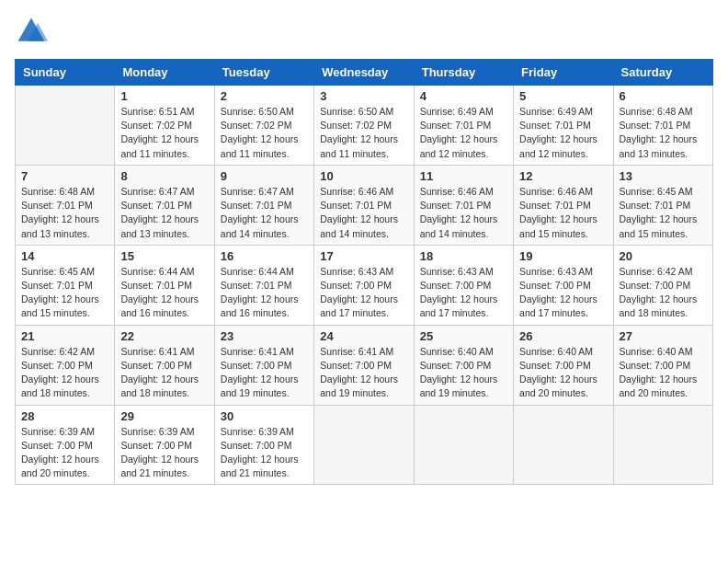 This screenshot has height=563, width=728. What do you see at coordinates (65, 285) in the screenshot?
I see `calendar-cell: 14Sunrise: 6:45 AMSunset: 7:01 PMDayligh…` at bounding box center [65, 285].